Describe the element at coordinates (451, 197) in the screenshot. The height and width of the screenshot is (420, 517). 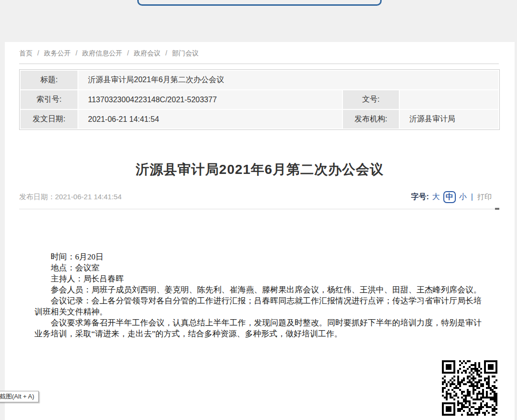
I see `font-size-controls: 字号: 大 中 小 | 打印` at that location.